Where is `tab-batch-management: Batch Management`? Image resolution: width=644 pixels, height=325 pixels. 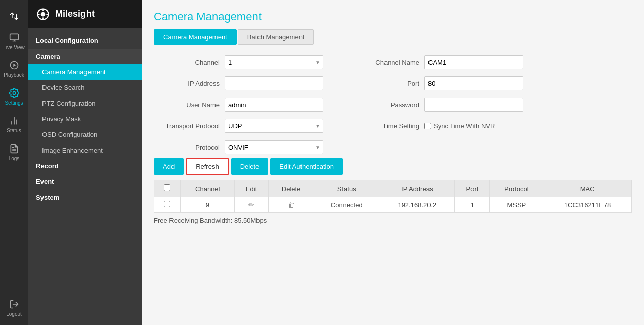 tab-batch-management: Batch Management is located at coordinates (276, 37).